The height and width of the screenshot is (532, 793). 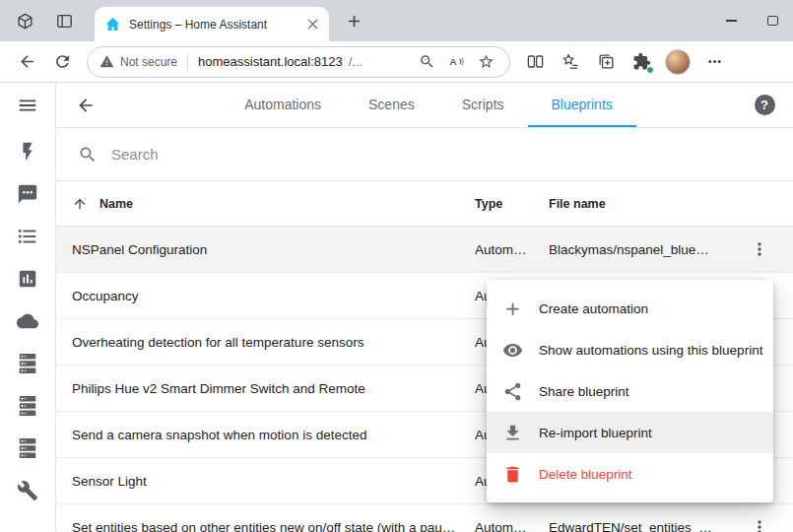 What do you see at coordinates (752, 21) in the screenshot?
I see `window-controls` at bounding box center [752, 21].